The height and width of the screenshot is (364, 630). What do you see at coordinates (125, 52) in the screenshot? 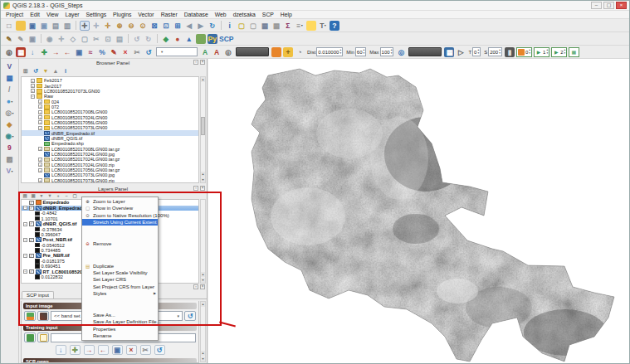
I see `scp-delete-icon: ×` at bounding box center [125, 52].